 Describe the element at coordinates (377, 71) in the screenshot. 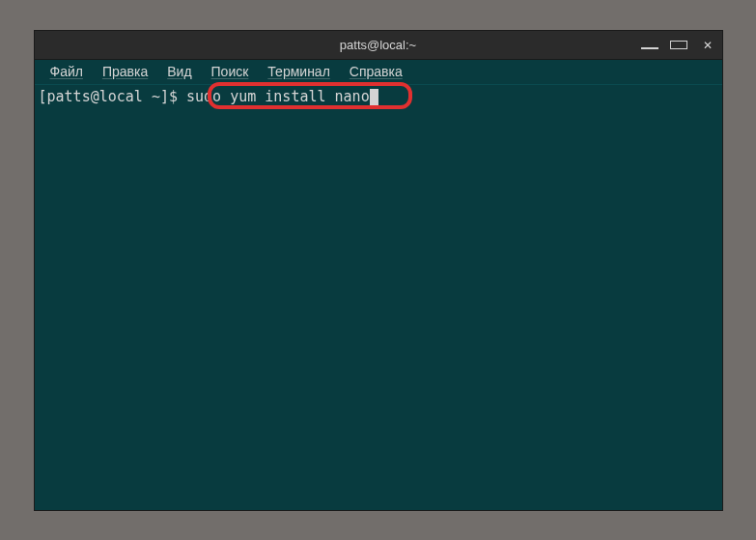

I see `menu-help: Справка` at that location.